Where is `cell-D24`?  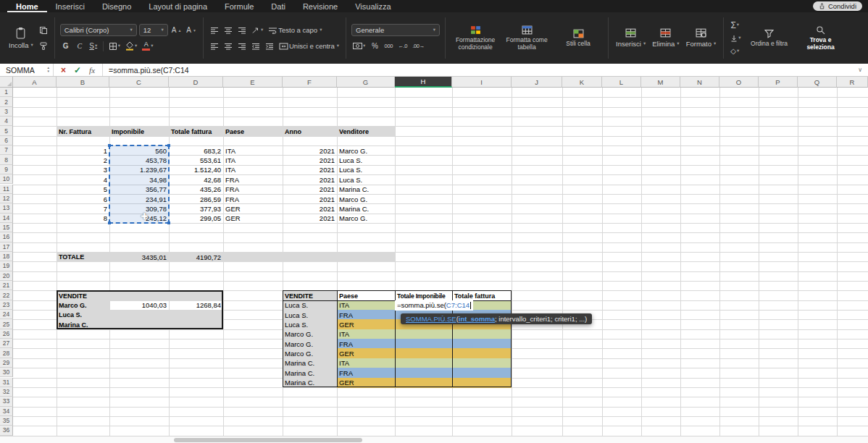 cell-D24 is located at coordinates (196, 315).